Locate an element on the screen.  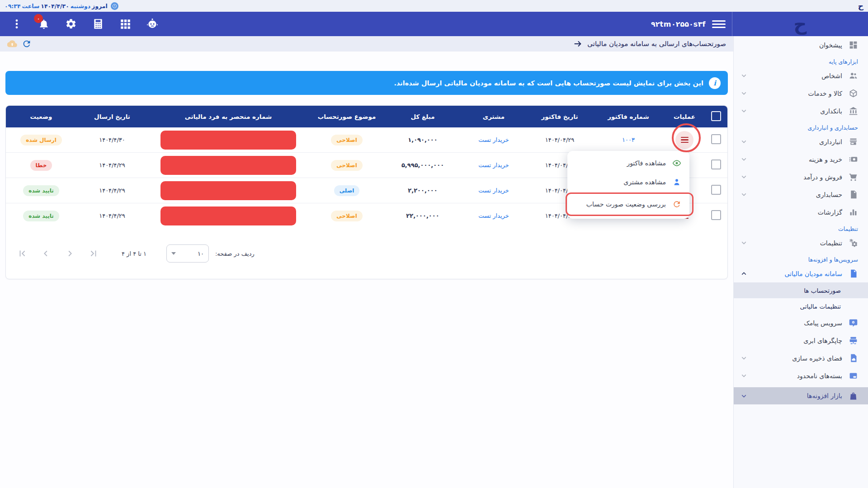
person-icon is located at coordinates (677, 182).